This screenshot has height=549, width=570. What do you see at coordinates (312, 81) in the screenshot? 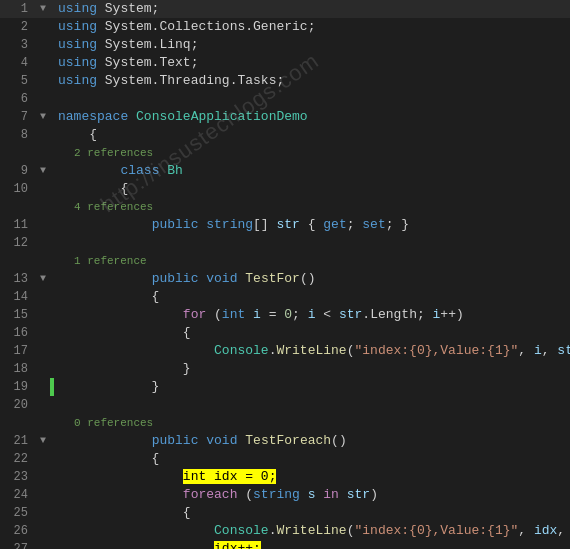
I see `line-text: using System.Threading.Tasks;` at bounding box center [312, 81].